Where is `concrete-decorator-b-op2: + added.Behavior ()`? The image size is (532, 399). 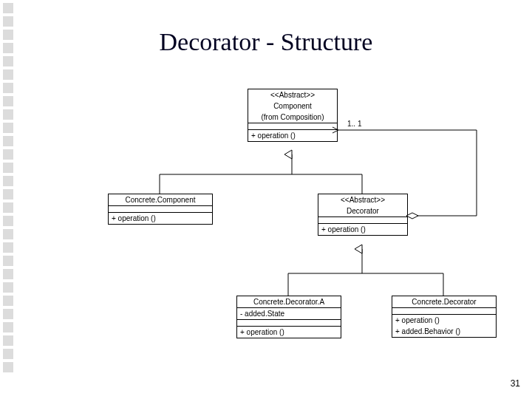
concrete-decorator-b-op2: + added.Behavior () is located at coordinates (444, 331).